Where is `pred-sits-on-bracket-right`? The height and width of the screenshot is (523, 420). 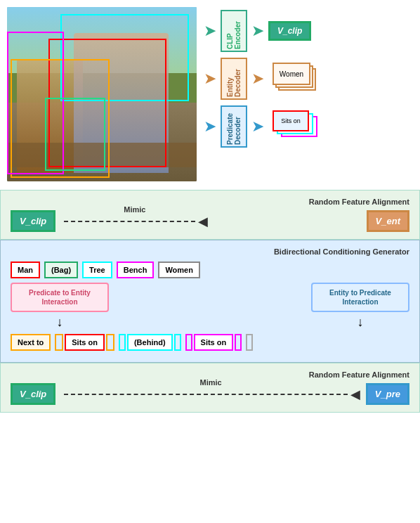
pred-sits-on-bracket-right is located at coordinates (110, 342).